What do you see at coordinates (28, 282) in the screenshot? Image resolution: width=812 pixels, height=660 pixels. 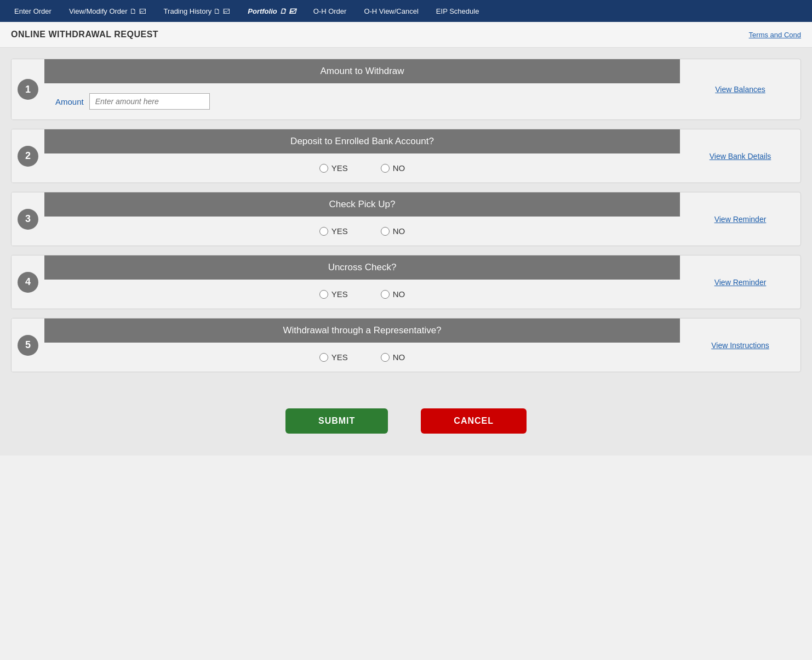 I see `step-circle-4: 4` at bounding box center [28, 282].